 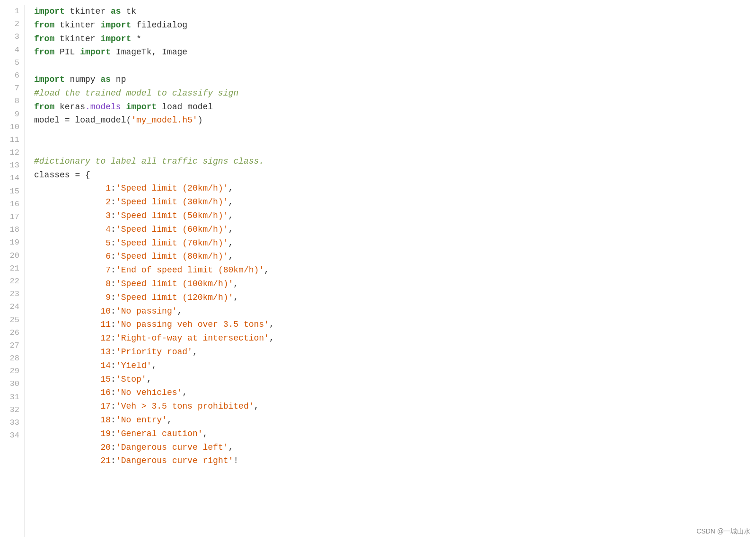 I want to click on token-attr: .models, so click(x=103, y=107).